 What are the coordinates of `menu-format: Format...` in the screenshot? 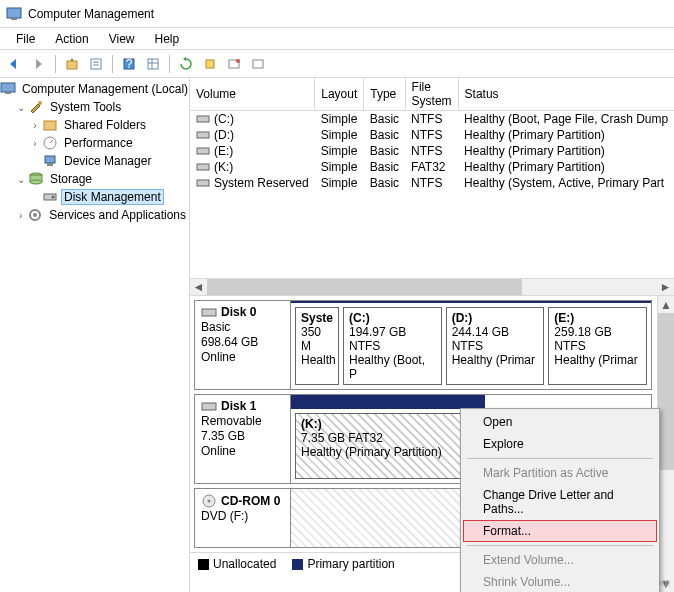 It's located at (560, 531).